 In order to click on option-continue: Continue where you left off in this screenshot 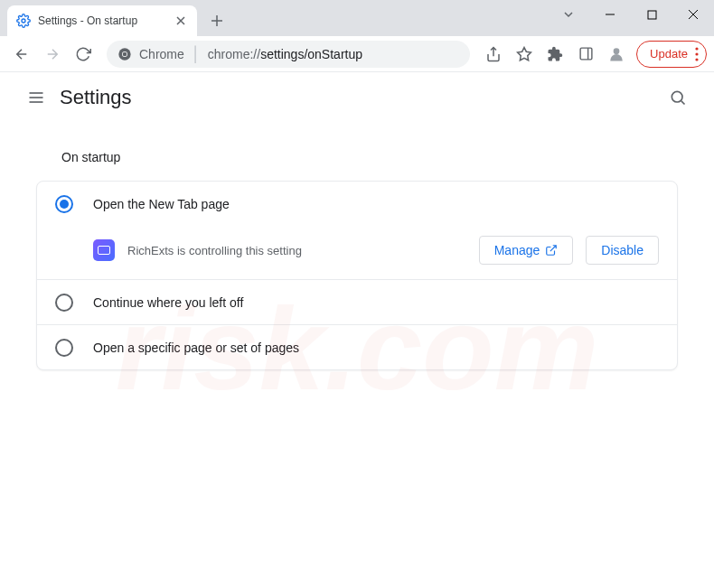, I will do `click(357, 302)`.